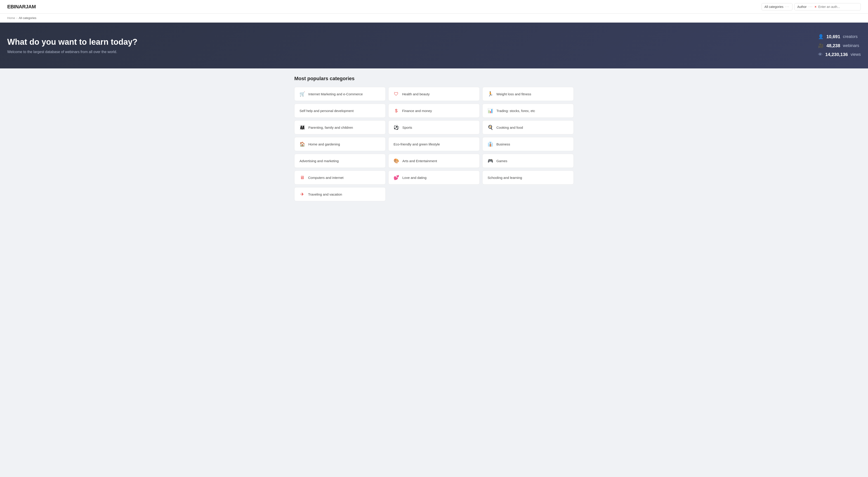  I want to click on creators-icon: 👤, so click(821, 37).